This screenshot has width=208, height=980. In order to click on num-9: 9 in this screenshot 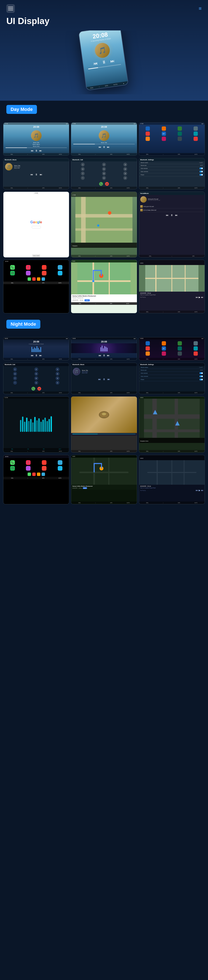, I will do `click(125, 173)`.